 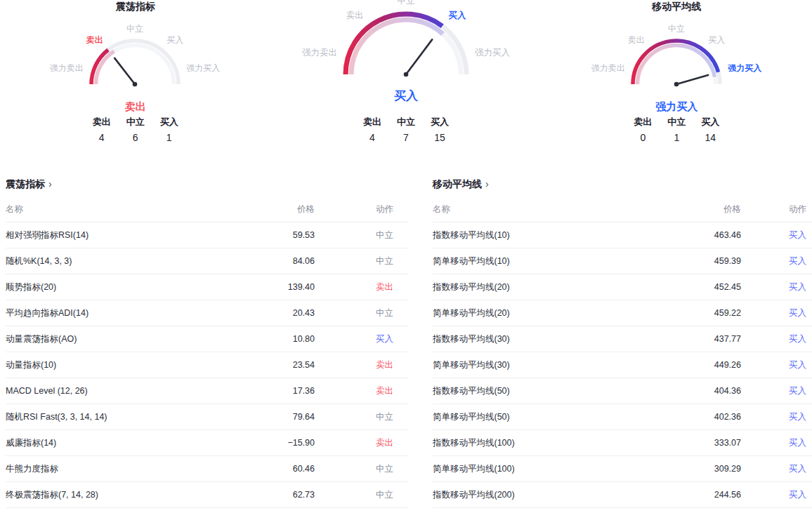 What do you see at coordinates (207, 495) in the screenshot?
I see `table-row: 终极震荡指标(7, 14, 28)62.73中立` at bounding box center [207, 495].